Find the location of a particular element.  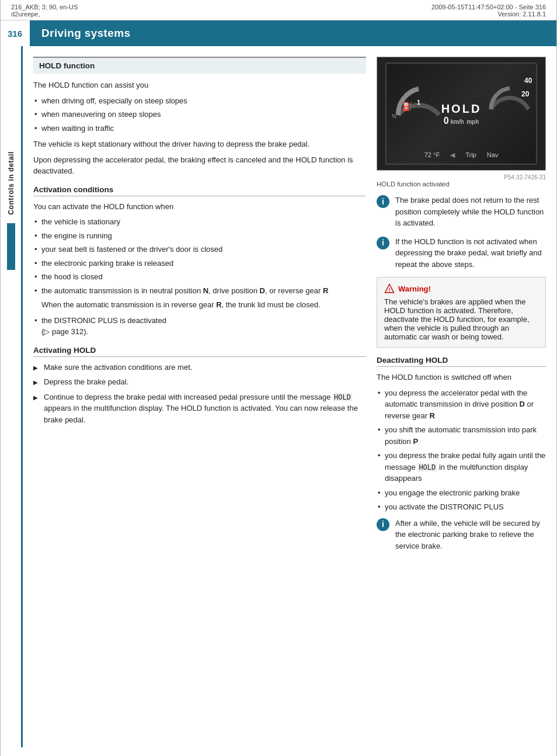

list-item: the electronic parking brake is released is located at coordinates (200, 263).